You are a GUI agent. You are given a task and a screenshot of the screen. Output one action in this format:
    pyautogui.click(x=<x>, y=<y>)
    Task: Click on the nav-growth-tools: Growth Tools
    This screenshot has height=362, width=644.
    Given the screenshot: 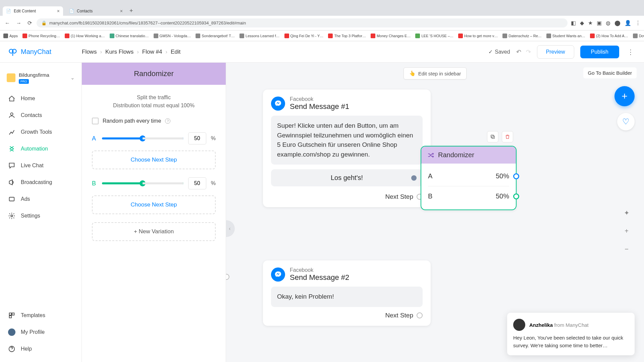 What is the action you would take?
    pyautogui.click(x=41, y=132)
    